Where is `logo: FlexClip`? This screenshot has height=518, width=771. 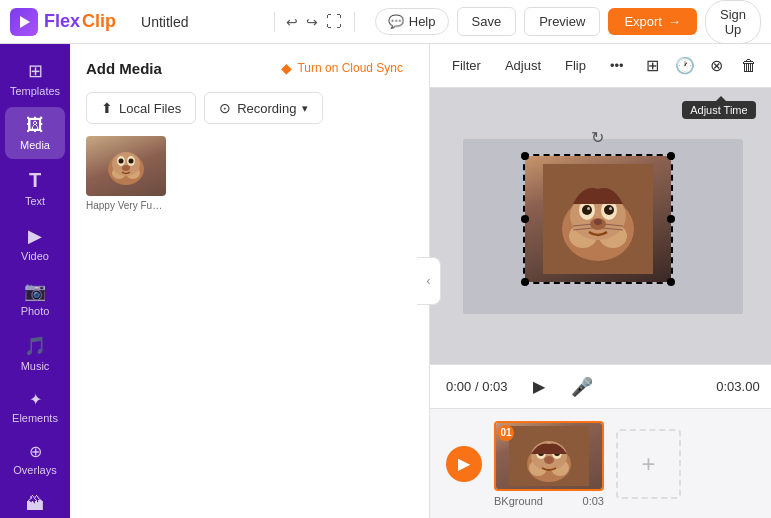
logo: FlexClip is located at coordinates (63, 22).